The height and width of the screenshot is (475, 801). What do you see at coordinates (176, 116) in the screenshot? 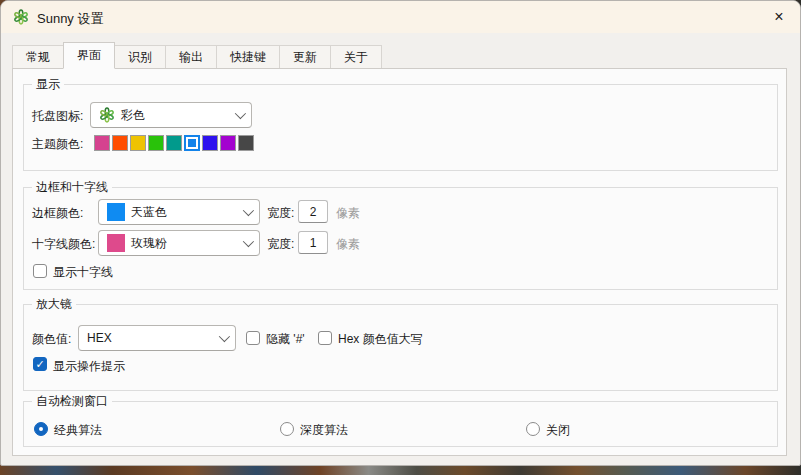
I see `tray-icon-value: 彩色` at bounding box center [176, 116].